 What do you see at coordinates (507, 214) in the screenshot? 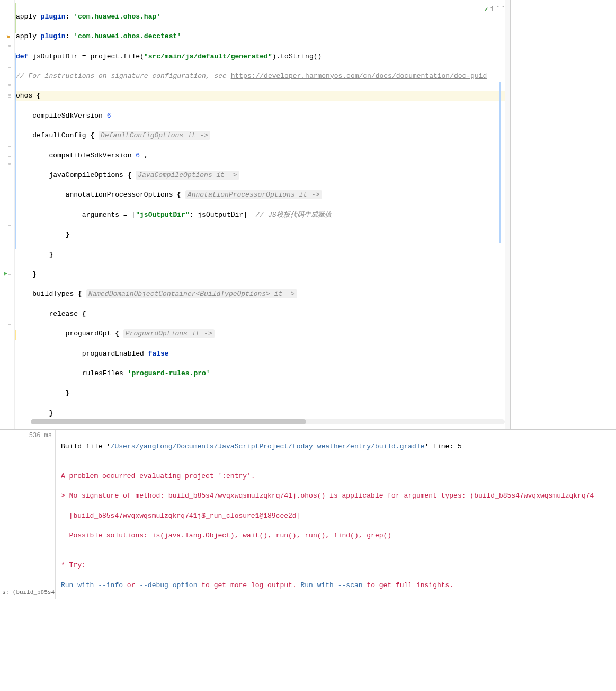
I see `error-stripe` at bounding box center [507, 214].